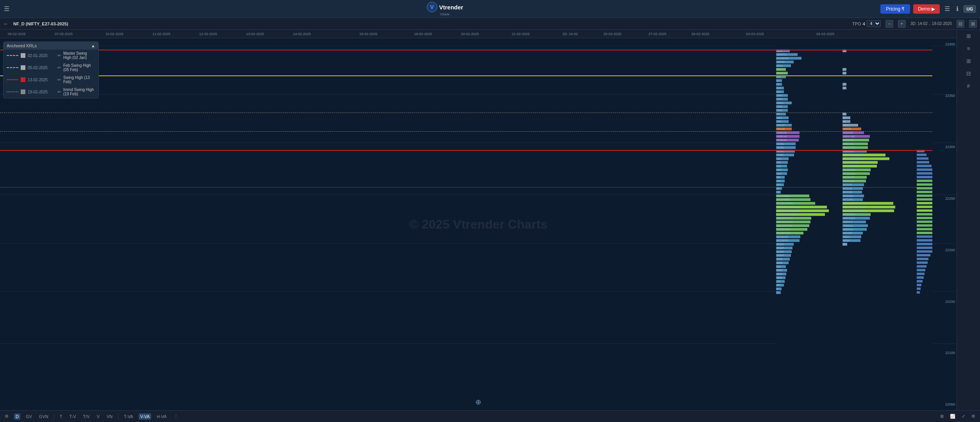  Describe the element at coordinates (129, 417) in the screenshot. I see `tva-button: T-VA` at that location.